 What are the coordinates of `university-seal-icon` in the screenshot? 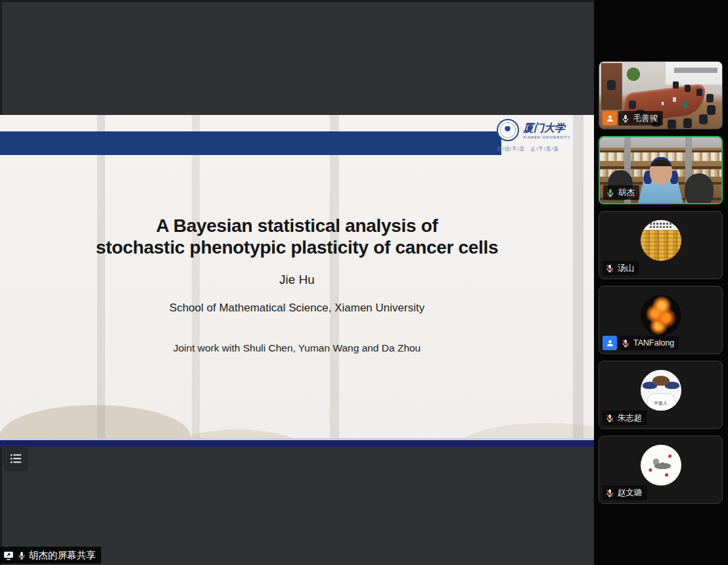 It's located at (508, 130).